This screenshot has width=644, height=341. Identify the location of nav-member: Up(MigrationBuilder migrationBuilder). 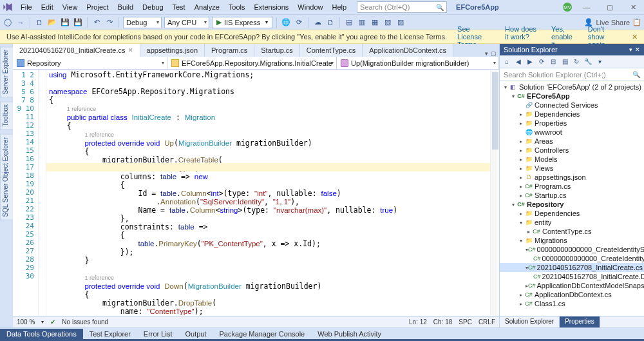
(418, 63).